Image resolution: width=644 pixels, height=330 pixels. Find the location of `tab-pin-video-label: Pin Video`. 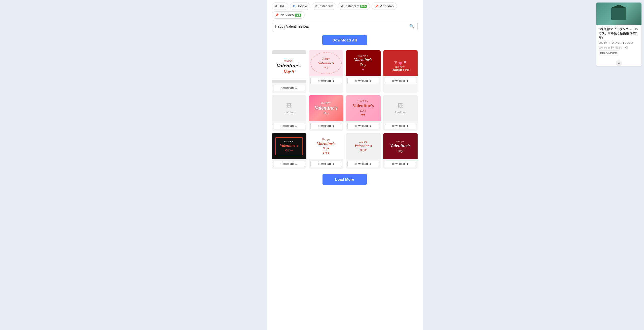

tab-pin-video-label: Pin Video is located at coordinates (386, 6).